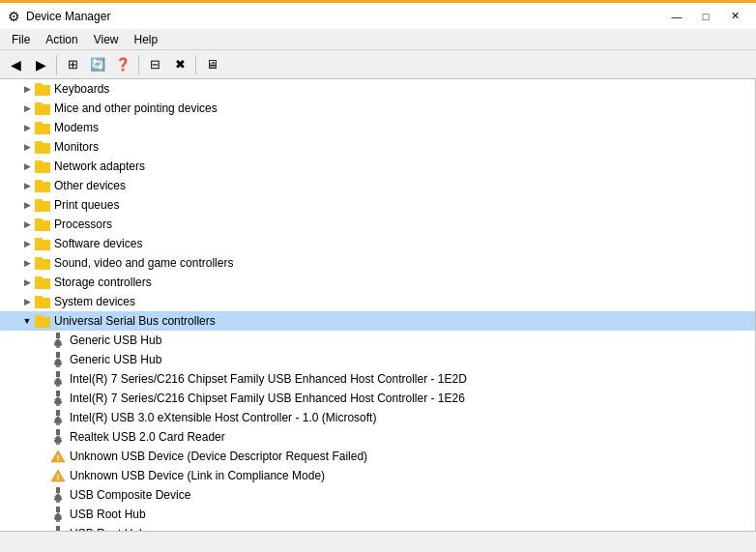 Image resolution: width=756 pixels, height=552 pixels. I want to click on folder-icon-mice, so click(43, 108).